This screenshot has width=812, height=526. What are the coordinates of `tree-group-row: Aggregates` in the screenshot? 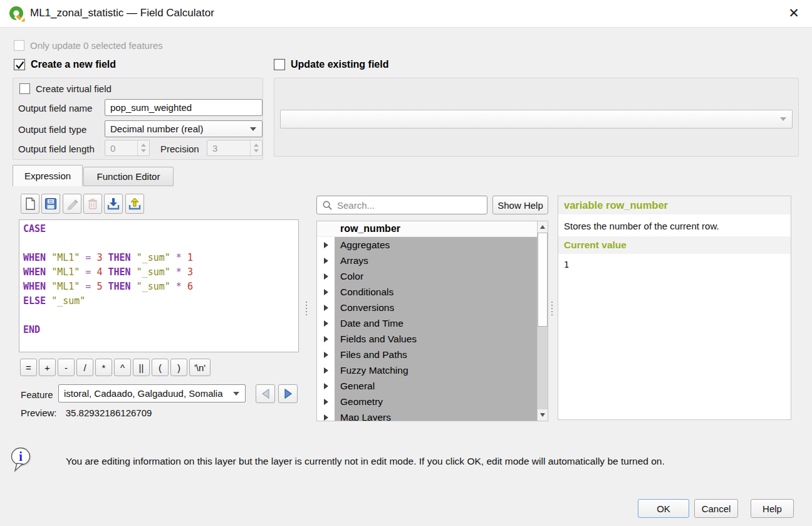 It's located at (427, 245).